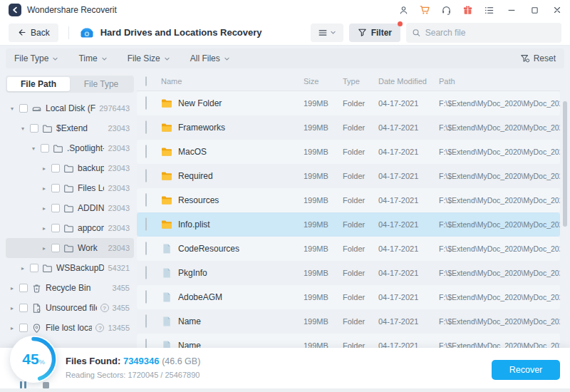  I want to click on tab-file-type: File Type, so click(101, 84).